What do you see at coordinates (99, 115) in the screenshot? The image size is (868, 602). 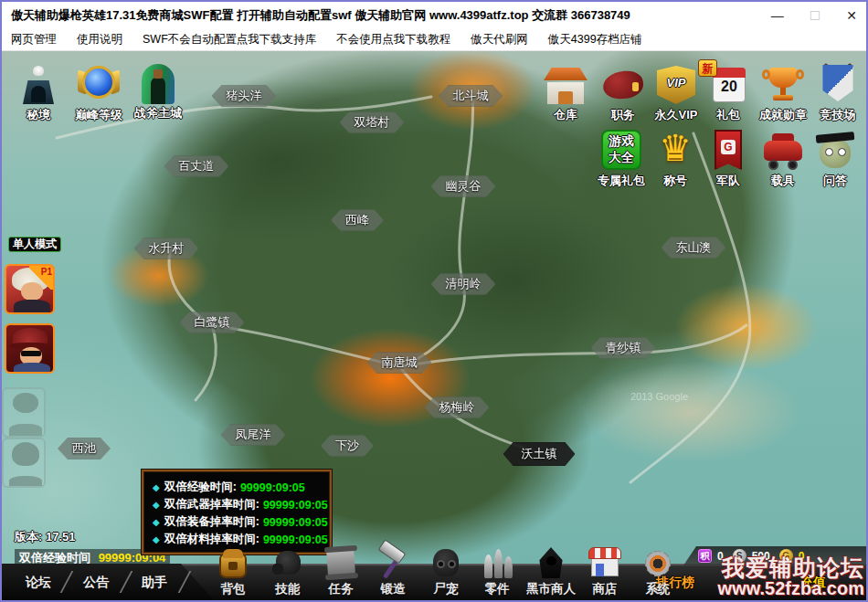 I see `icon-label: 巅峰等级` at bounding box center [99, 115].